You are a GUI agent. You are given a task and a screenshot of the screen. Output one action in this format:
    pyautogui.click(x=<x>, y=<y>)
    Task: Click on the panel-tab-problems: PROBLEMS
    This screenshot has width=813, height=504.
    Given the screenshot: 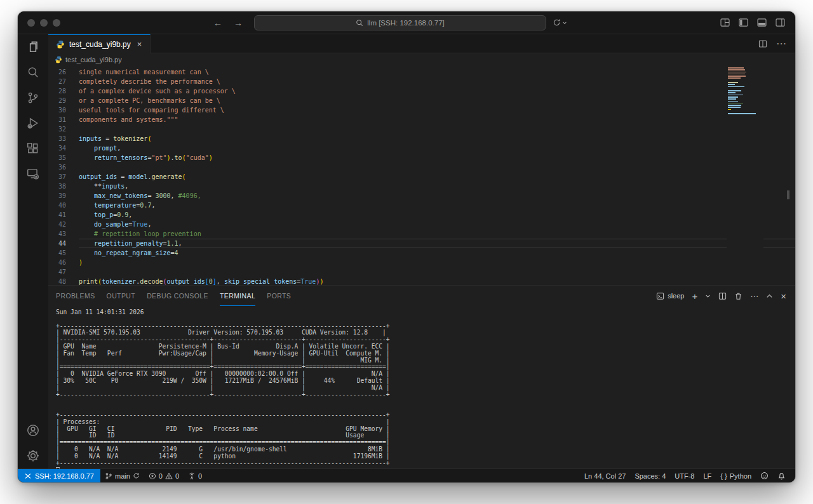 What is the action you would take?
    pyautogui.click(x=76, y=296)
    